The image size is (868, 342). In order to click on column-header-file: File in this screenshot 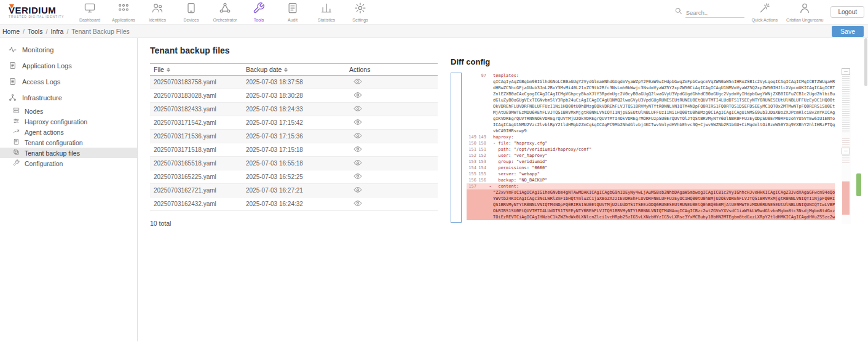, I will do `click(196, 70)`.